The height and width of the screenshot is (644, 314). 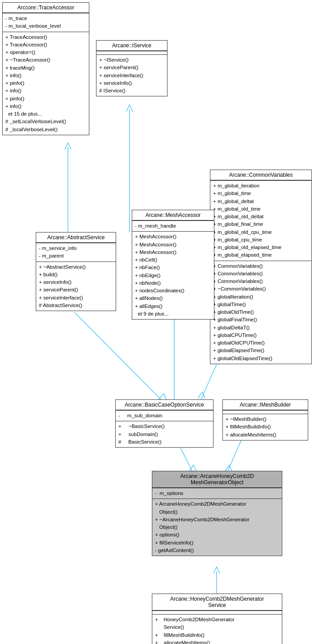 I want to click on arcane-honey-comb-box: Arcane::ArcaneHoneyComb2DMeshGeneratorOb…, so click(x=217, y=513).